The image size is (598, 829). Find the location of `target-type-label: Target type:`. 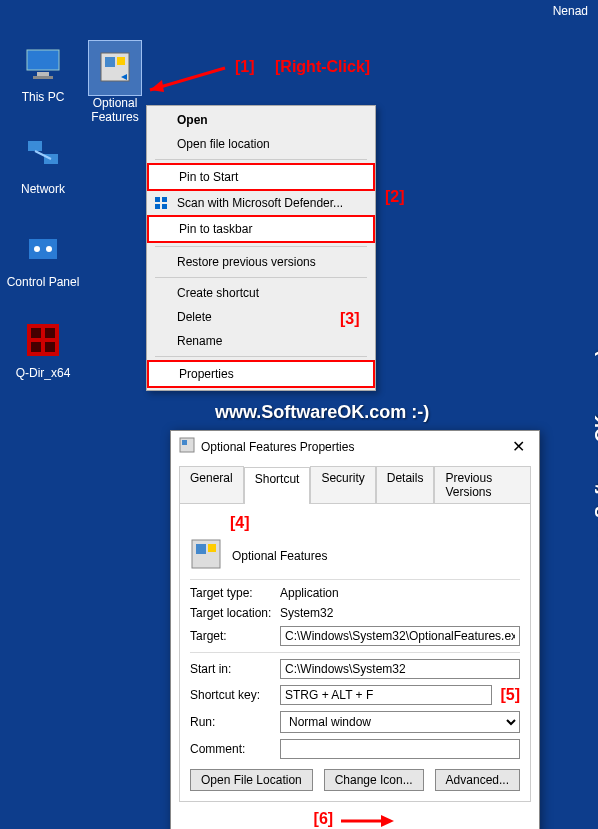

target-type-label: Target type: is located at coordinates (235, 593).